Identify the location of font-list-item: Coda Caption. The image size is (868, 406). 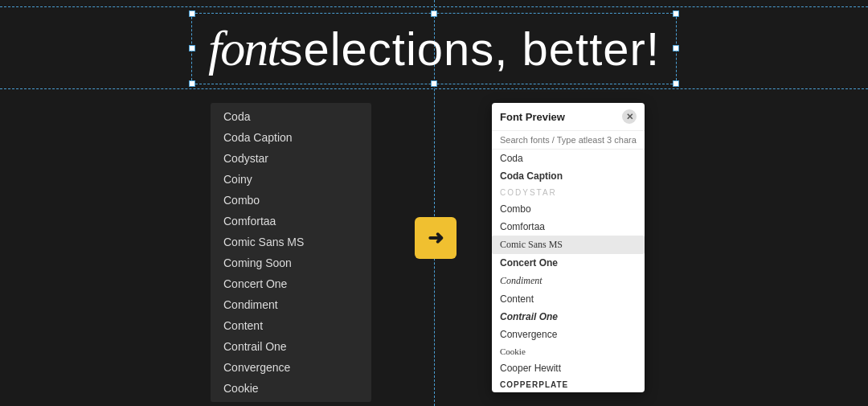
(291, 137).